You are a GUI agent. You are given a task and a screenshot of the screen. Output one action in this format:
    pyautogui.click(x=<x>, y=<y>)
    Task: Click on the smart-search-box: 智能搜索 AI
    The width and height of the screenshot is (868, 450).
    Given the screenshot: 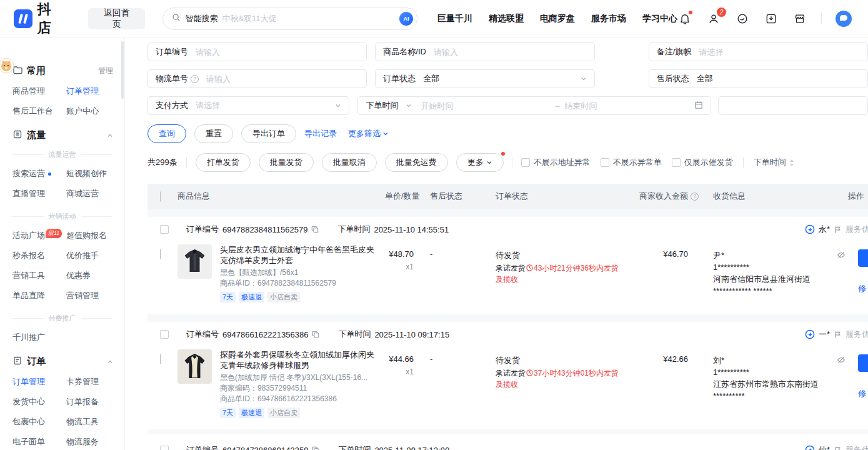 What is the action you would take?
    pyautogui.click(x=290, y=19)
    